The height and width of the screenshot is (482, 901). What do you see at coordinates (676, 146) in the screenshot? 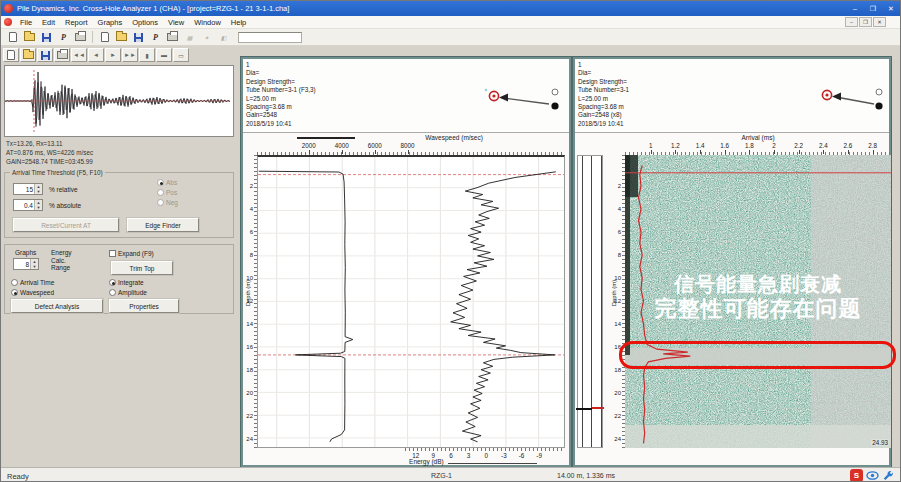
I see `tick-label: 1.2` at bounding box center [676, 146].